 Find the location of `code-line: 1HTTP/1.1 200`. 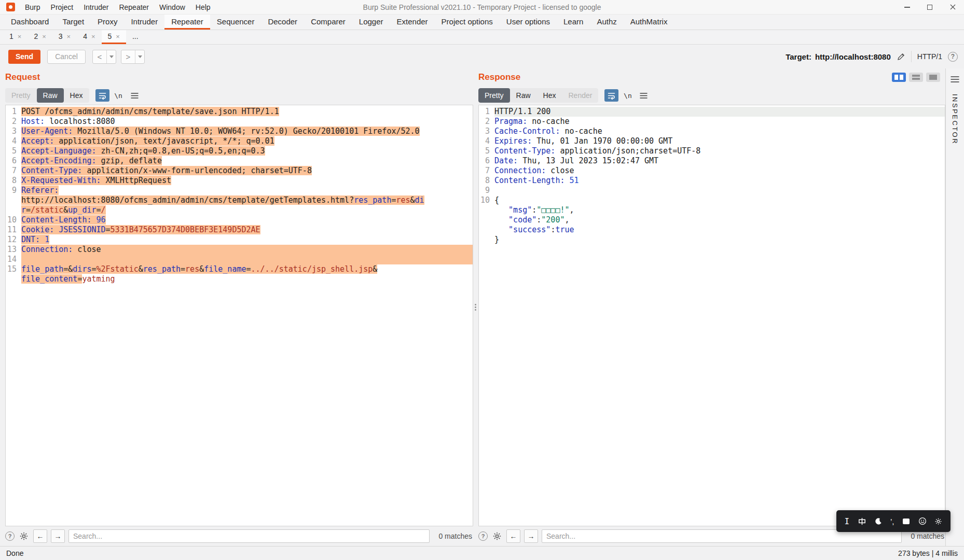

code-line: 1HTTP/1.1 200 is located at coordinates (712, 112).